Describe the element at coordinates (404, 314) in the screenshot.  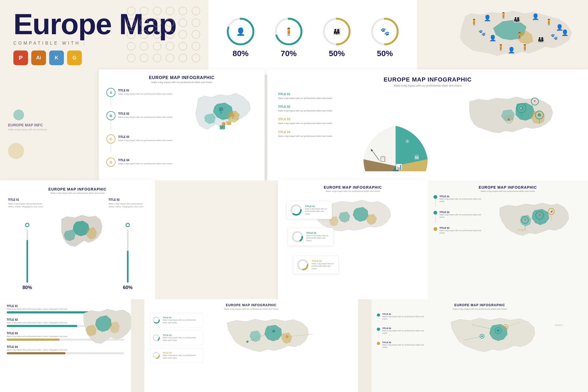
I see `bpr-title-1: TITLE 01` at that location.